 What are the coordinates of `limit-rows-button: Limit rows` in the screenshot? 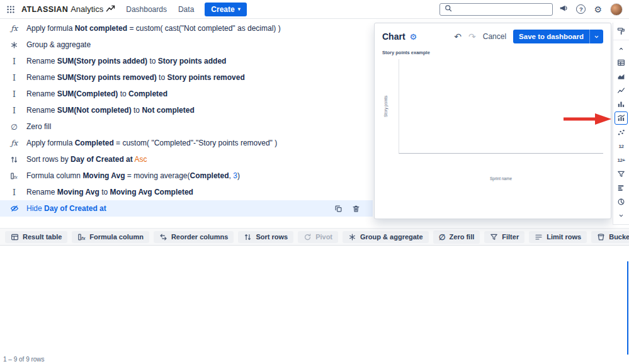 It's located at (558, 237).